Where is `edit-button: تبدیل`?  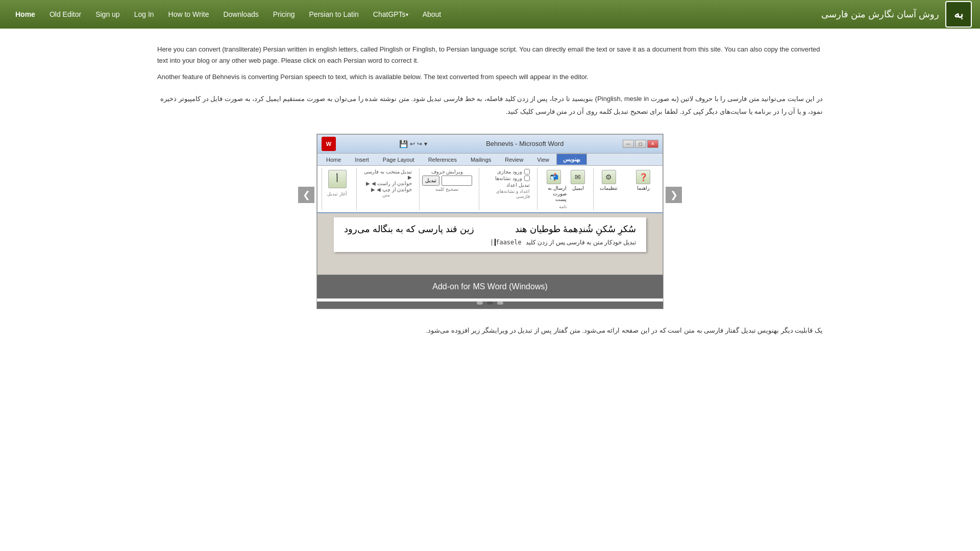 edit-button: تبدیل is located at coordinates (431, 181).